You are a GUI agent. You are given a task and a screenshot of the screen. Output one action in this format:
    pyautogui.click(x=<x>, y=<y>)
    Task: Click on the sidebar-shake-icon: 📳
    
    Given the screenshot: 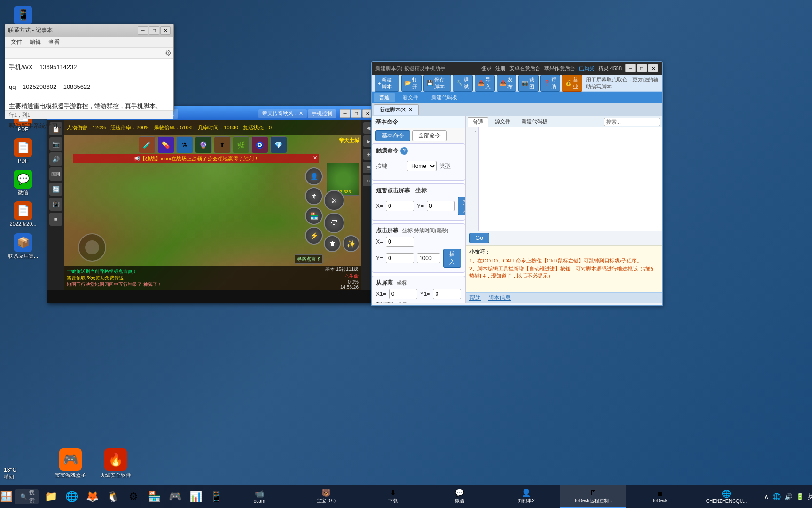 What is the action you would take?
    pyautogui.click(x=56, y=204)
    